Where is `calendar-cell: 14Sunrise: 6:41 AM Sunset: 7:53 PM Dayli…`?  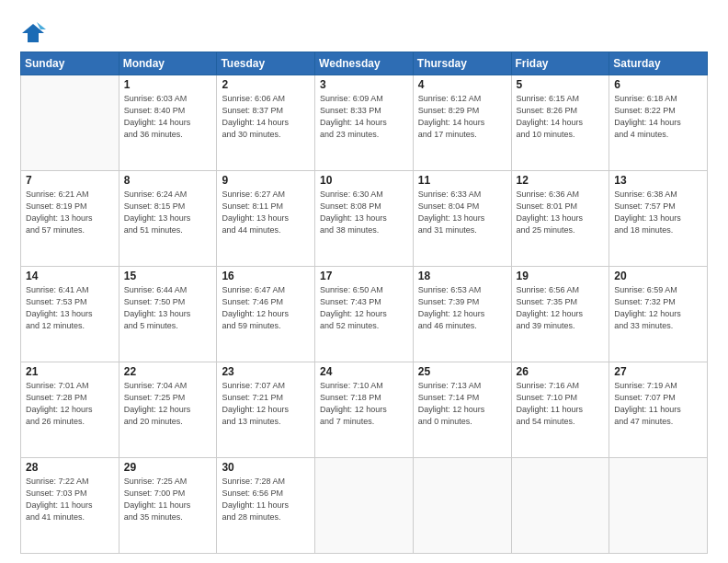
calendar-cell: 14Sunrise: 6:41 AM Sunset: 7:53 PM Dayli… is located at coordinates (70, 315).